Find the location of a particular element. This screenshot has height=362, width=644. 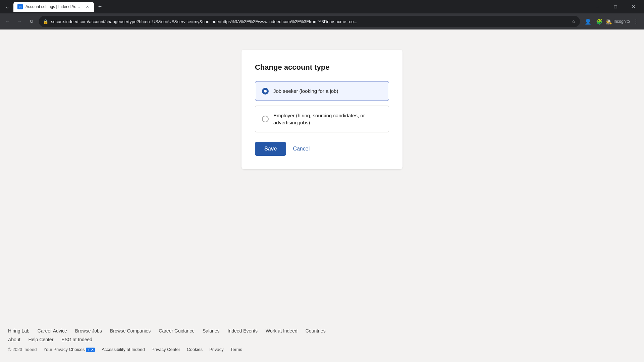

change-account-type-card: Change account type Job seeker (looking … is located at coordinates (322, 109).